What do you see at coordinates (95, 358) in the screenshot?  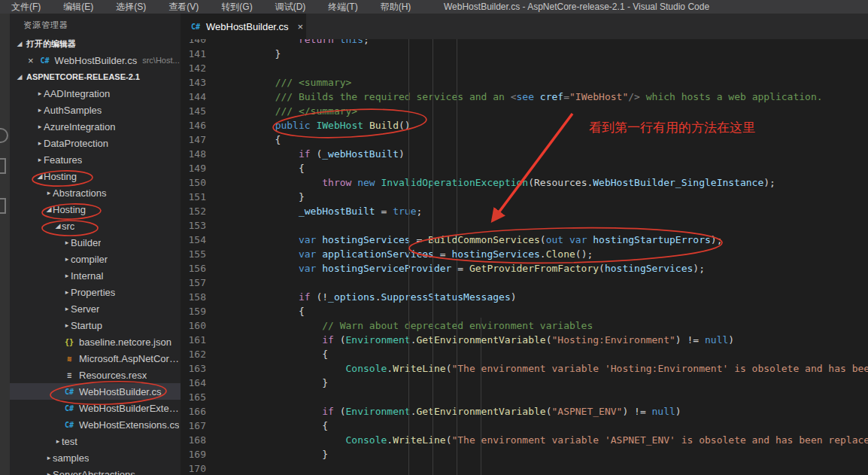 I see `tree-item-microsoft-aspnetcore-: ≋Microsoft.AspNetCore....` at bounding box center [95, 358].